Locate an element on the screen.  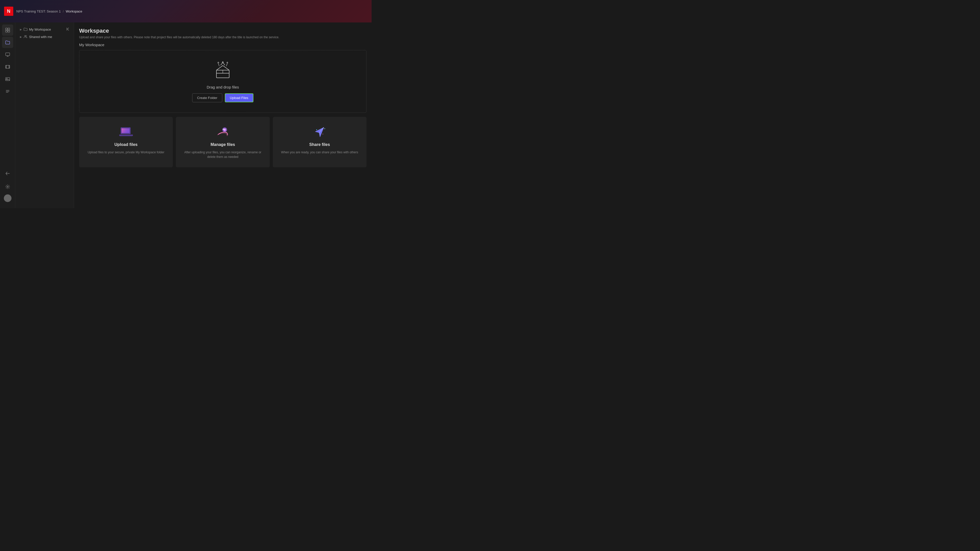
upload-card-desc: Upload files to your secure, private My … is located at coordinates (126, 152).